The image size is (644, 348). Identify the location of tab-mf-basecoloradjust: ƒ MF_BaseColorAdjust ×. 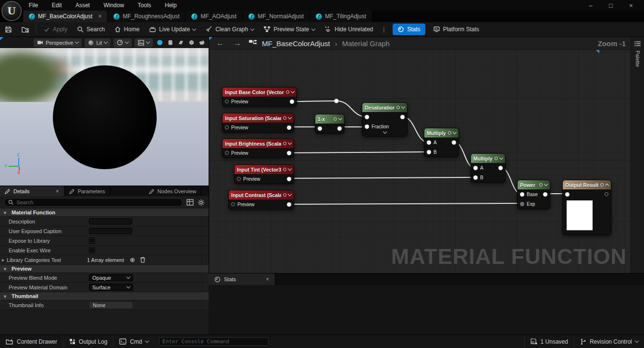
(65, 16).